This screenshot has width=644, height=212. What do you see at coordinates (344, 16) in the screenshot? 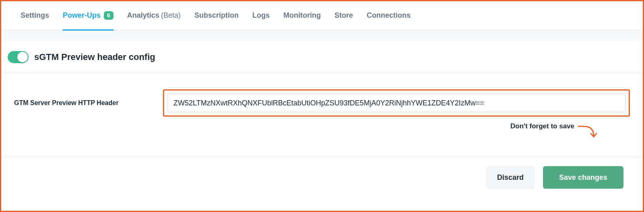
I see `tab-store: Store` at bounding box center [344, 16].